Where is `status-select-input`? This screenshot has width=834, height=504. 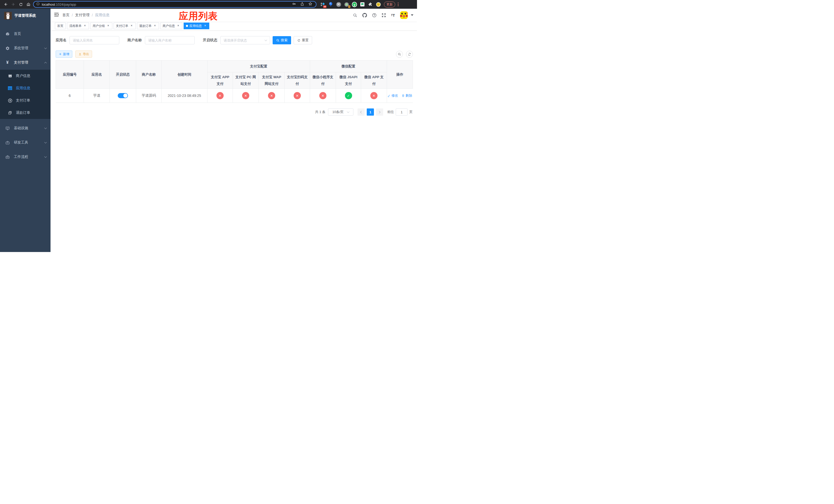 status-select-input is located at coordinates (244, 41).